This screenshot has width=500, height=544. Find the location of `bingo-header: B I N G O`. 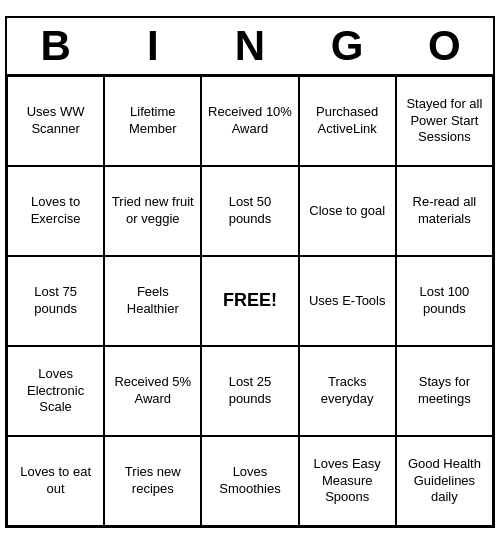

bingo-header: B I N G O is located at coordinates (250, 46).